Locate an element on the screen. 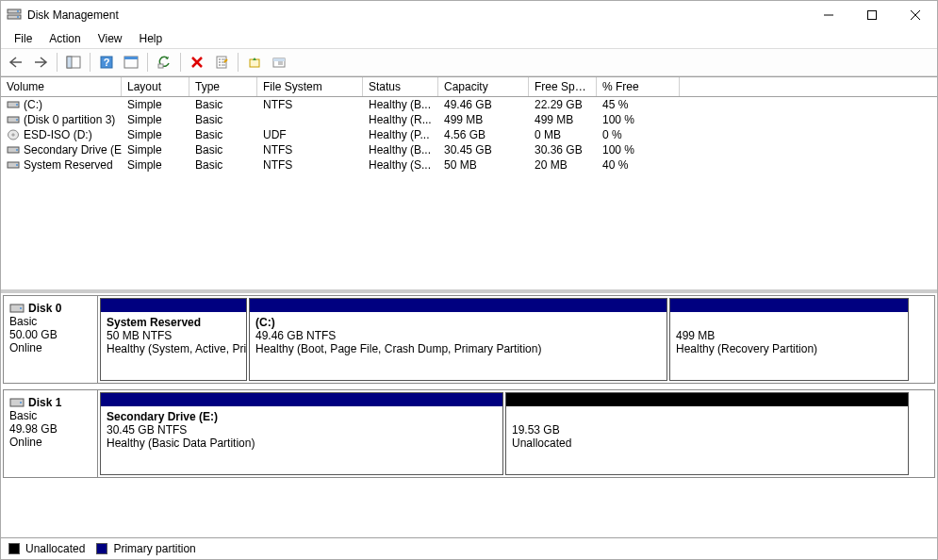 This screenshot has width=938, height=560. col-layout: Layout is located at coordinates (156, 87).